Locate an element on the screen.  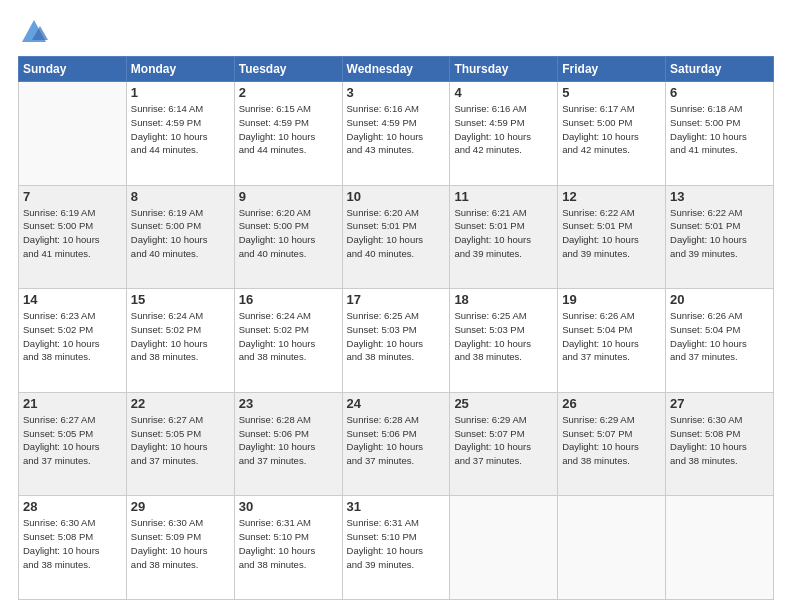
day-info: Sunrise: 6:18 AM Sunset: 5:00 PM Dayligh… is located at coordinates (720, 130).